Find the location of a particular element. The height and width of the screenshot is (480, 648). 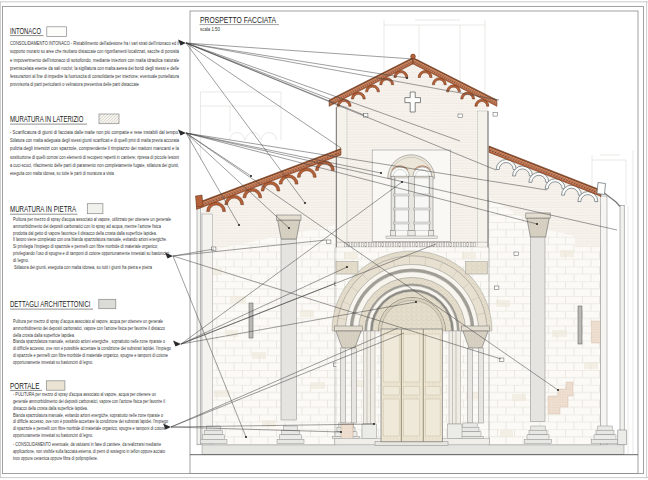

svg-text: MURATURA IN LATERIZIO is located at coordinates (47, 119).